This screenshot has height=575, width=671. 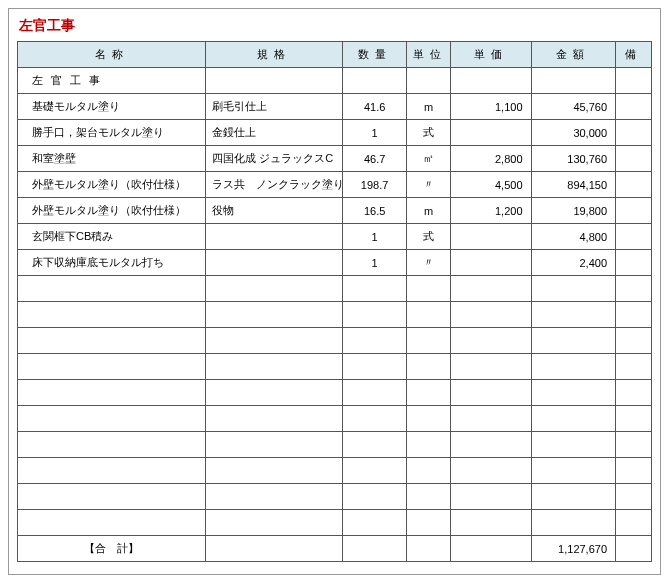 What do you see at coordinates (374, 185) in the screenshot?
I see `cell-qty: 198.7` at bounding box center [374, 185].